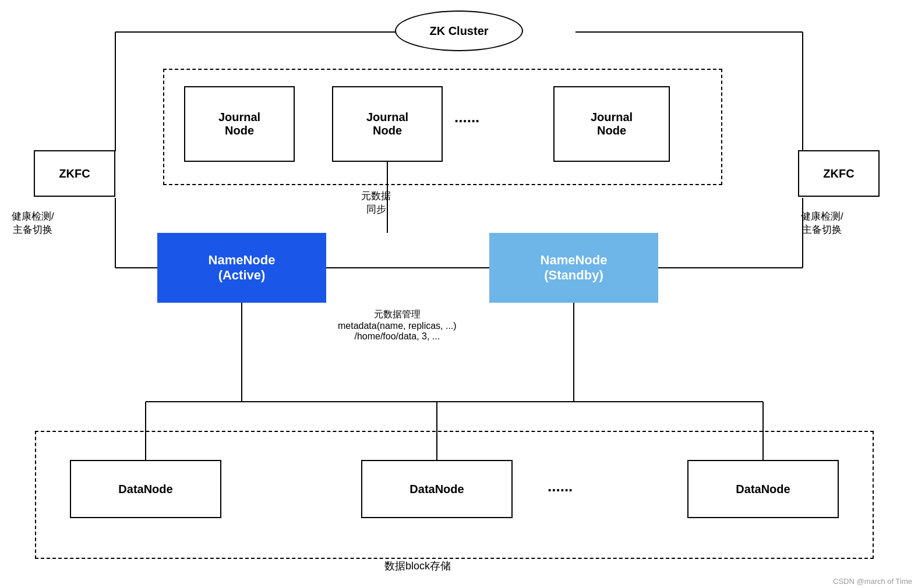 The width and height of the screenshot is (918, 588). What do you see at coordinates (763, 489) in the screenshot?
I see `datanode-3: DataNode` at bounding box center [763, 489].